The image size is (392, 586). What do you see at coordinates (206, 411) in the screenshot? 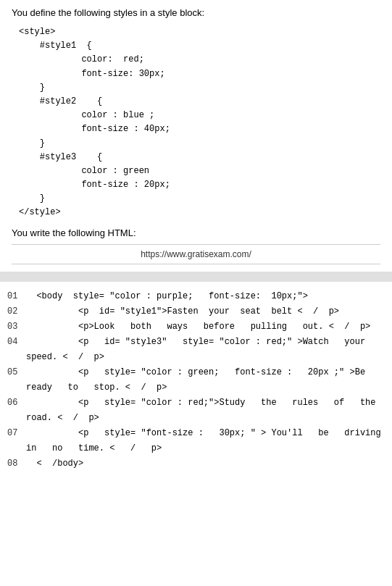
I see `line-content-5: <p style= "color : red;">Study the rules…` at bounding box center [206, 411].